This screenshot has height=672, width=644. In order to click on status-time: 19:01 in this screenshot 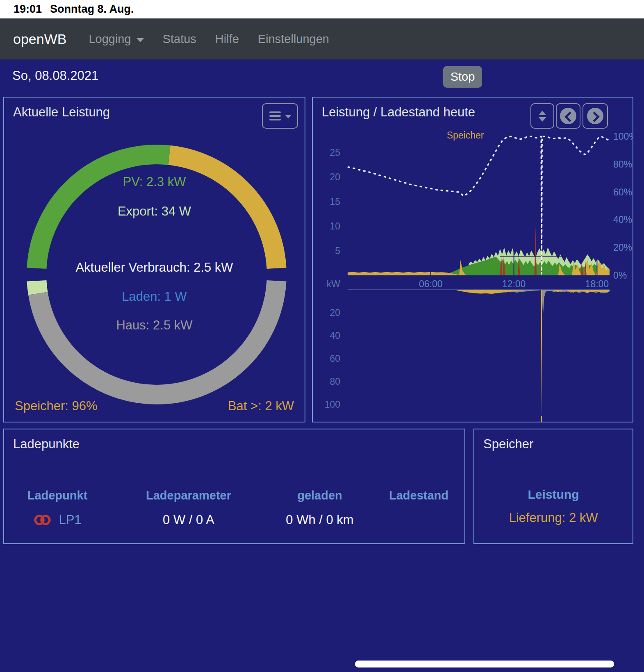, I will do `click(28, 9)`.